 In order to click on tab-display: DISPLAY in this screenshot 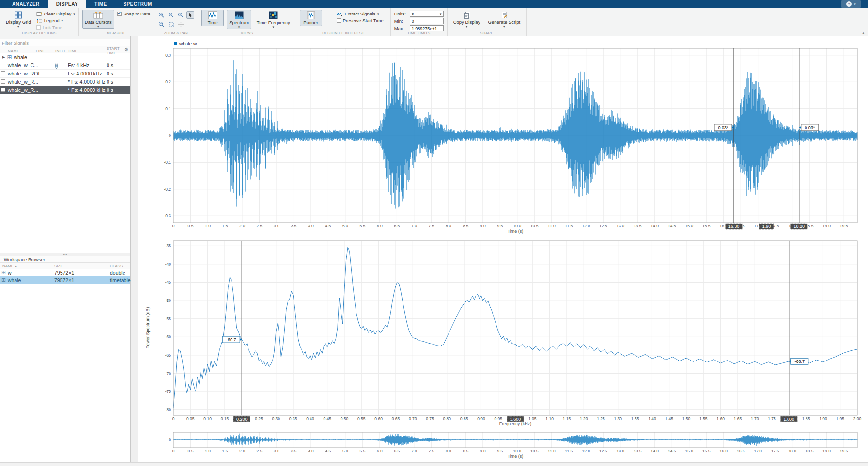, I will do `click(67, 4)`.